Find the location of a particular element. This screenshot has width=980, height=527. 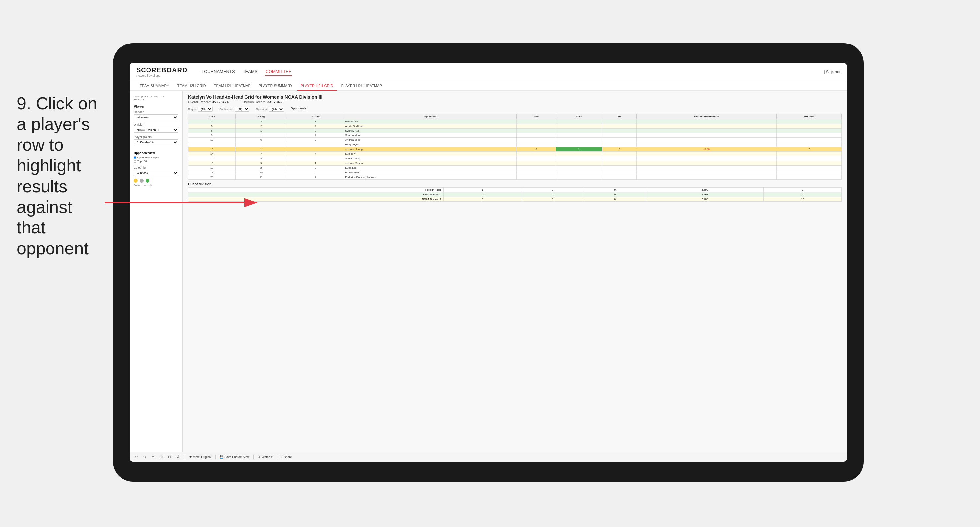

col-tie: Tie is located at coordinates (619, 117).